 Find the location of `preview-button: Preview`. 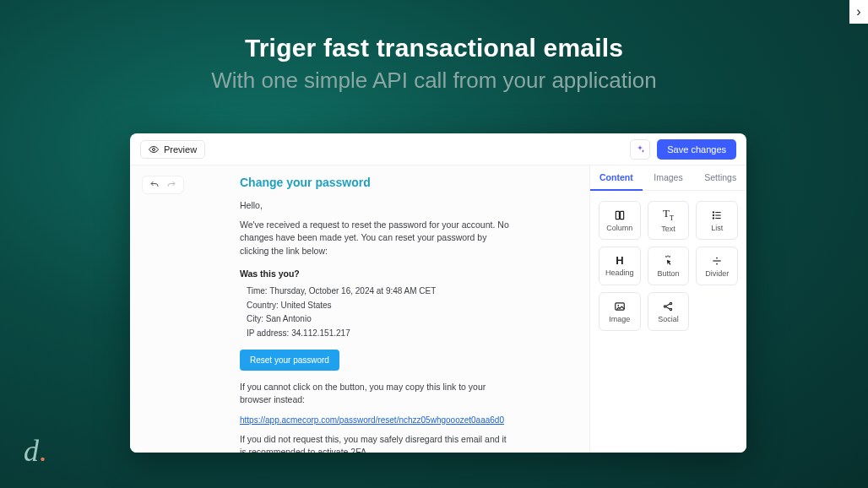

preview-button: Preview is located at coordinates (172, 149).